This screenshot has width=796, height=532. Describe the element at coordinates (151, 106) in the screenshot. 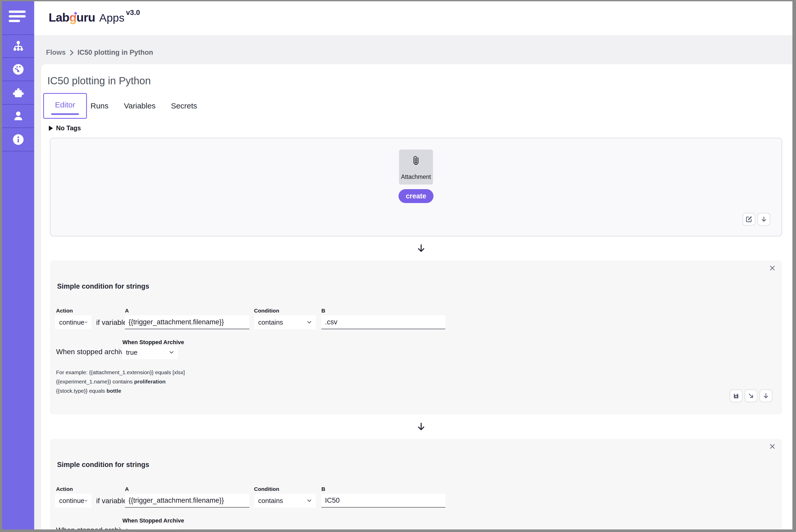

I see `tabs: Runs Variables Secrets` at that location.